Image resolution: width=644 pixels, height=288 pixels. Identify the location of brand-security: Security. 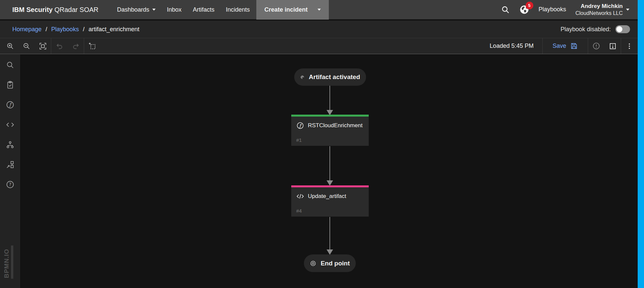
(39, 10).